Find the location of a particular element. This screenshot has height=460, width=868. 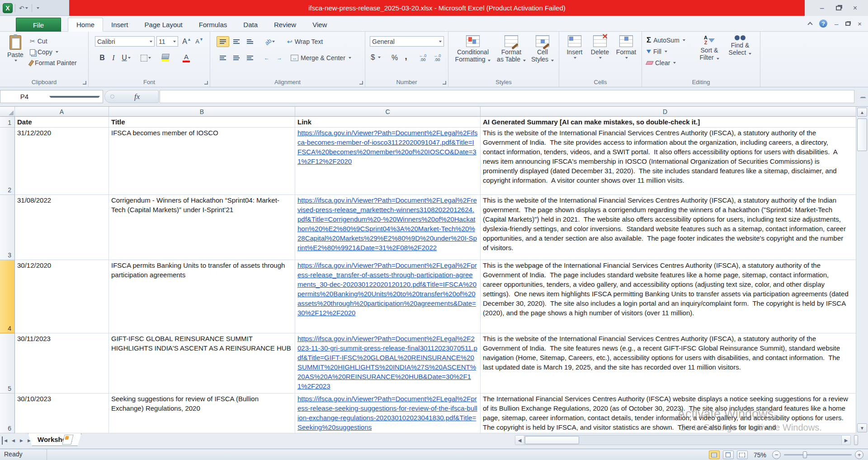

grow-font-button: A▲ is located at coordinates (187, 42).